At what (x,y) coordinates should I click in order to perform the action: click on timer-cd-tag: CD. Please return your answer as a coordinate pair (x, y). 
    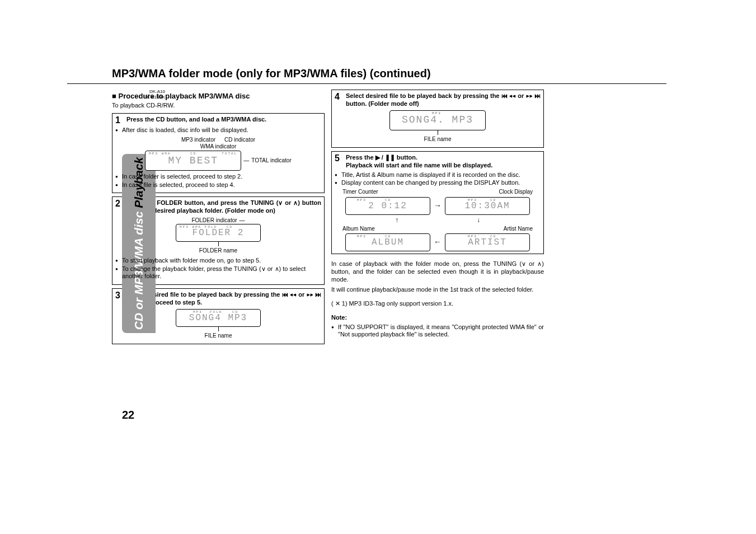
    Looking at the image, I should click on (388, 200).